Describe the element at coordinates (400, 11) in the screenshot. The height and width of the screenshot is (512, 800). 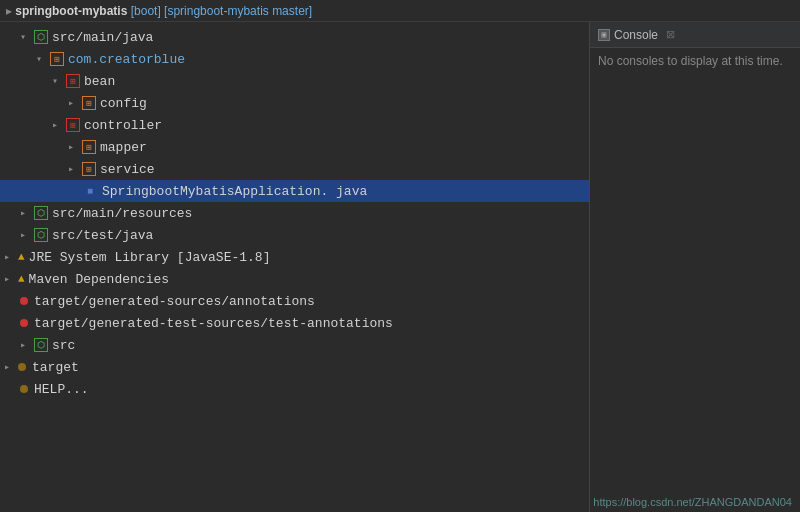
I see `top-header: ▸ springboot-mybatis [boot] [springboot-…` at that location.